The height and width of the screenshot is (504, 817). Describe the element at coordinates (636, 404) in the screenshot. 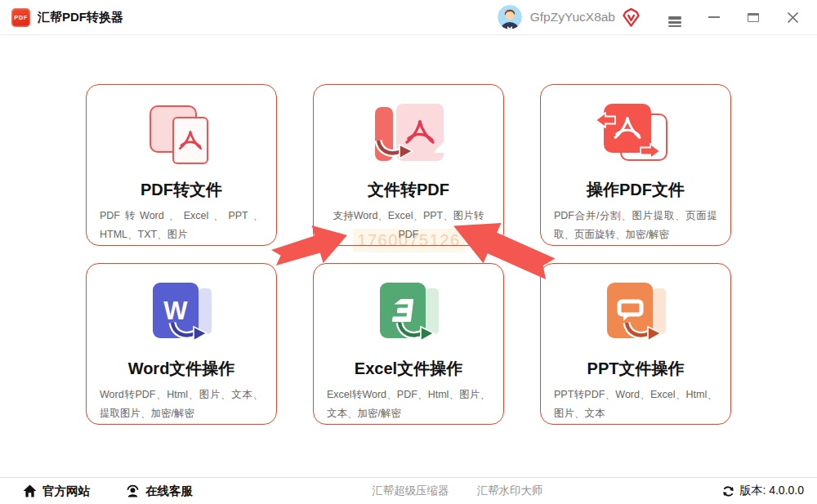

I see `card-description: PPT转PDF、Word、Excel、Html、图片、文本` at that location.